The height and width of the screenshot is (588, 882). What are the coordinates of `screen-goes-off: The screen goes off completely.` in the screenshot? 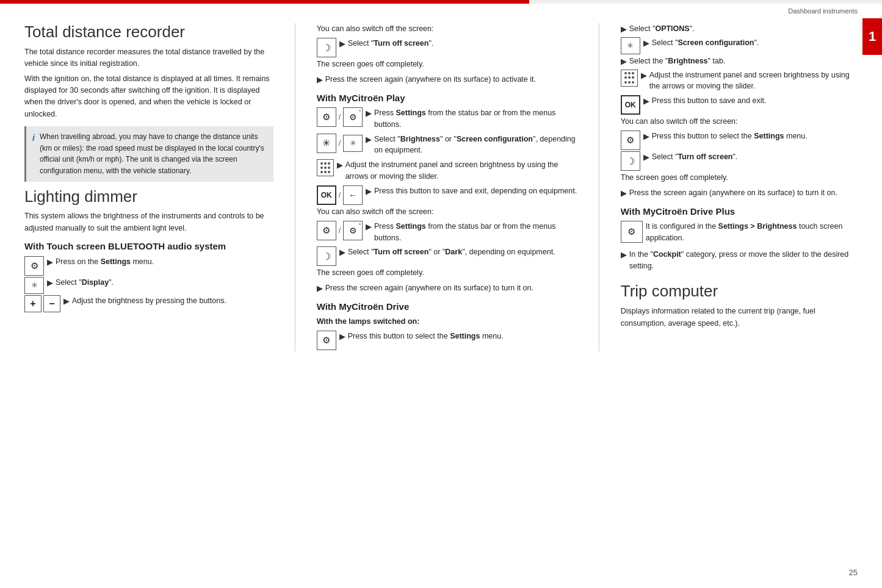 It's located at (447, 65).